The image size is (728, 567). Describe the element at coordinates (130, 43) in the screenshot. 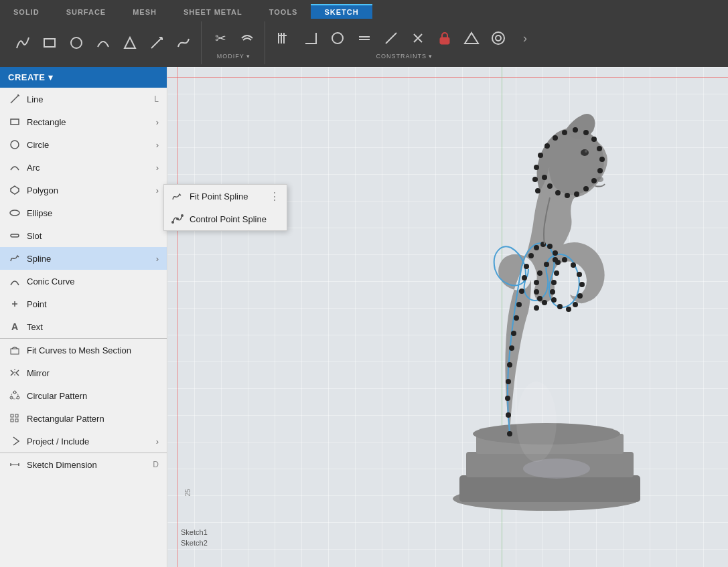

I see `tool-triangle-icon` at that location.